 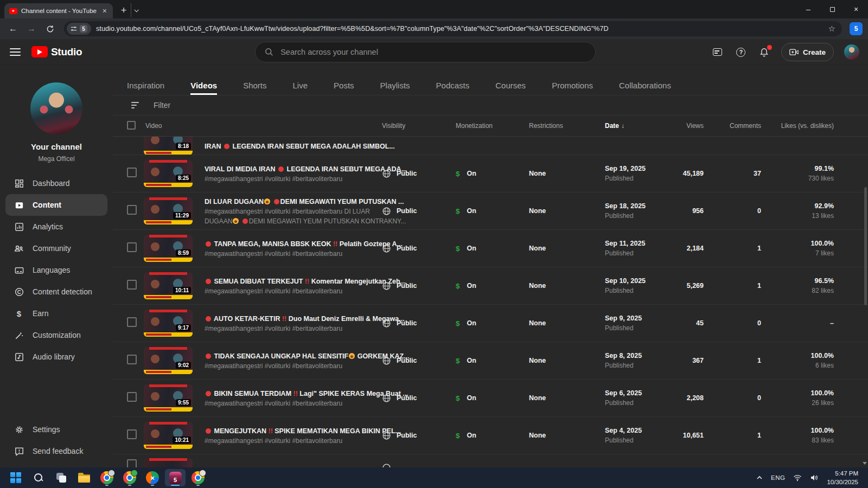 What do you see at coordinates (56, 183) in the screenshot?
I see `sidebar-item-dashboard: Dashboard` at bounding box center [56, 183].